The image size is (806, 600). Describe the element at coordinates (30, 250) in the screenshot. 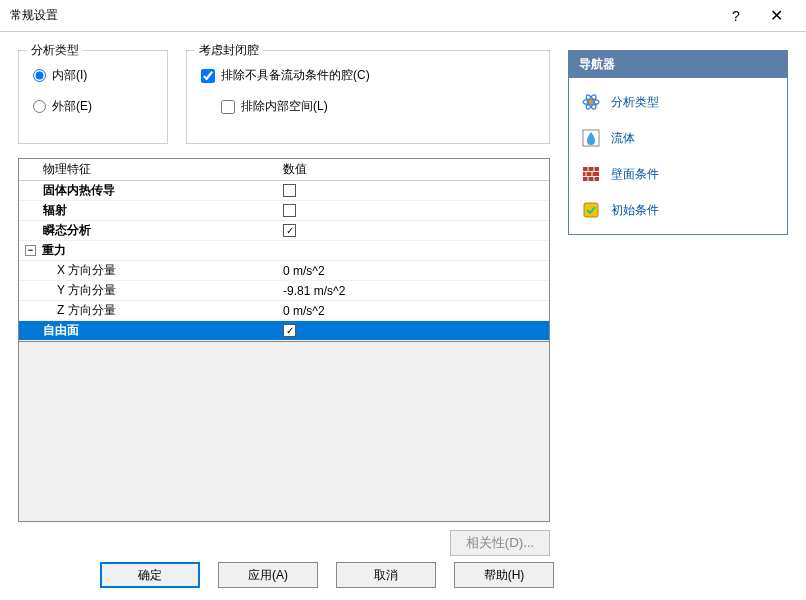

I see `tree-toggle-icon: −` at that location.